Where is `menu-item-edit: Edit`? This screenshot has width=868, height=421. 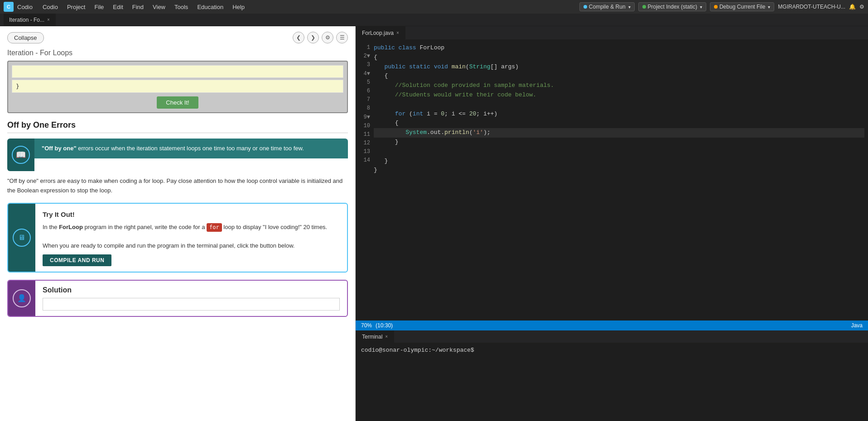 menu-item-edit: Edit is located at coordinates (118, 7).